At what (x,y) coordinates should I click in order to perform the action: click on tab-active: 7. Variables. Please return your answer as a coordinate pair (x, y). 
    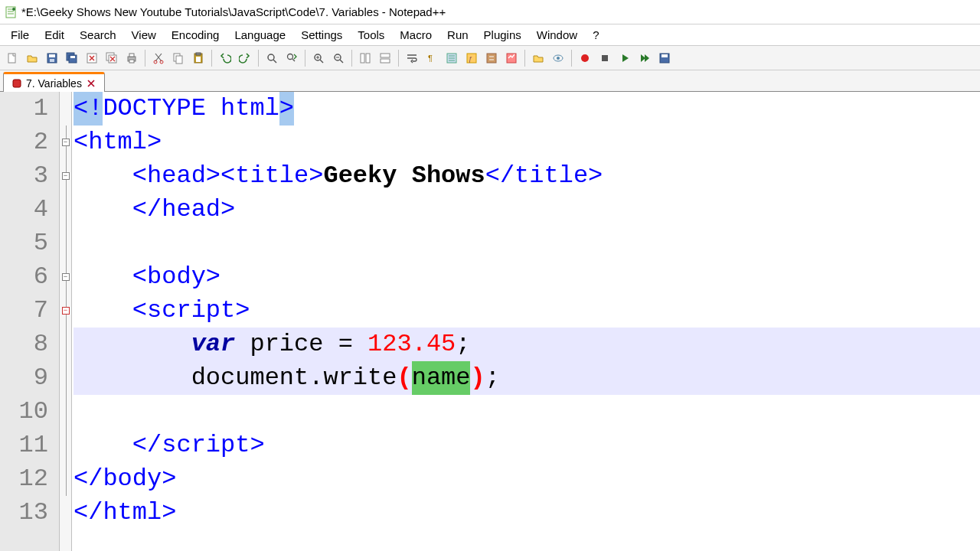
    Looking at the image, I should click on (54, 82).